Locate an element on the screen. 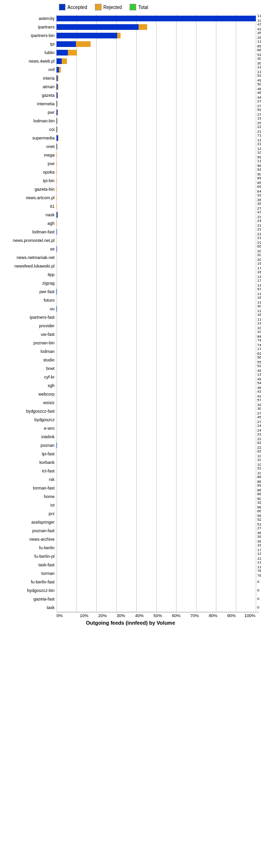 The width and height of the screenshot is (261, 868). table-row: tpi-fast63397671070026 is located at coordinates (130, 453).